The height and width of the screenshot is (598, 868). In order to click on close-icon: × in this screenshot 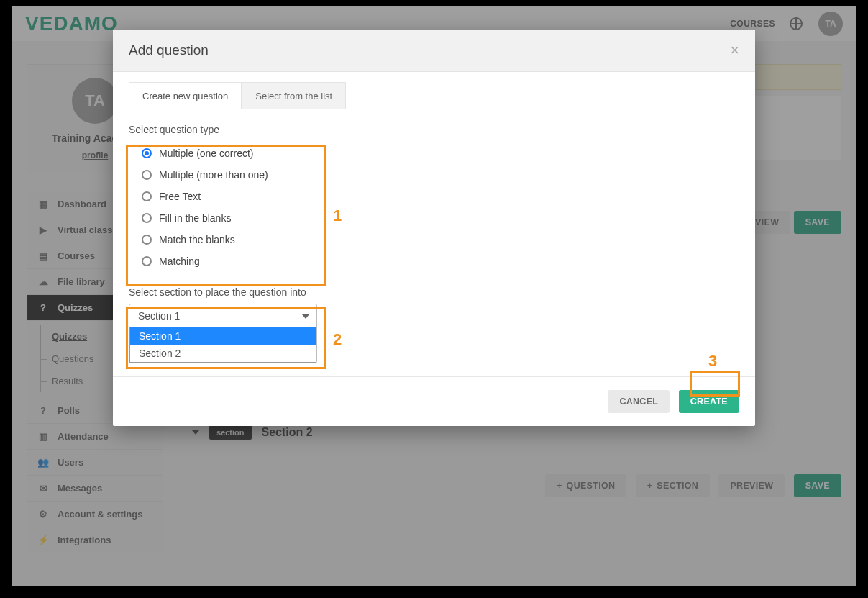, I will do `click(735, 50)`.